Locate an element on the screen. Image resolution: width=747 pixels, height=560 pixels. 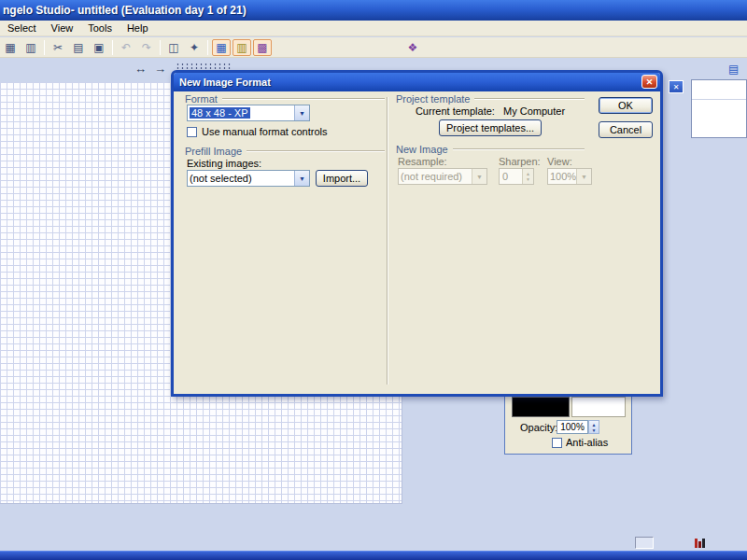
current-template-value: My Computer is located at coordinates (534, 111).